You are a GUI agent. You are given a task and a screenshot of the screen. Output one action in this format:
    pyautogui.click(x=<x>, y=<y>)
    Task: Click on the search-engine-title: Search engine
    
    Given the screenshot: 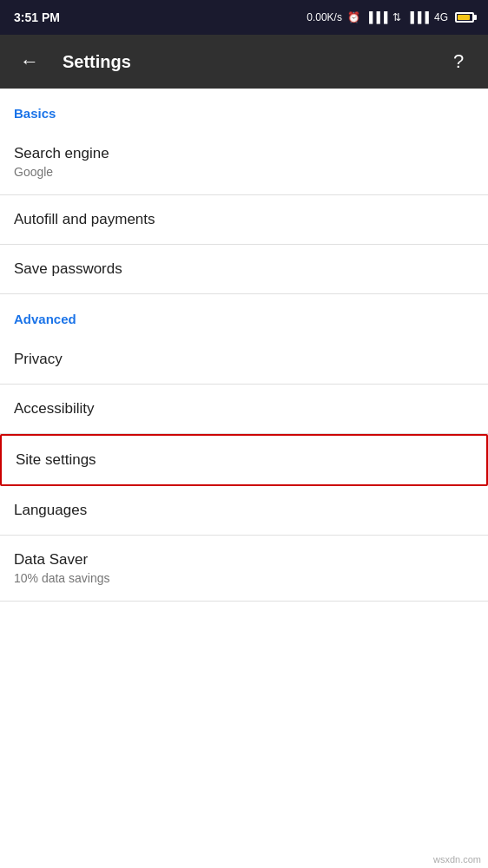 What is the action you would take?
    pyautogui.click(x=244, y=154)
    